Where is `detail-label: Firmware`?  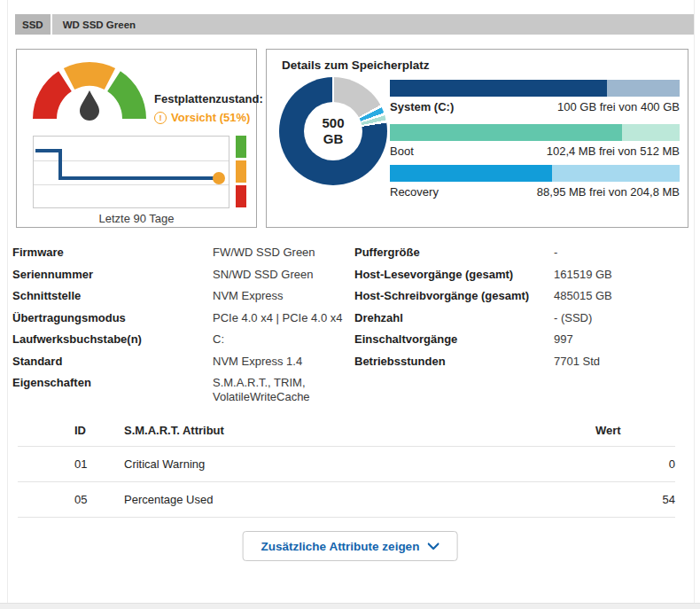 detail-label: Firmware is located at coordinates (113, 252).